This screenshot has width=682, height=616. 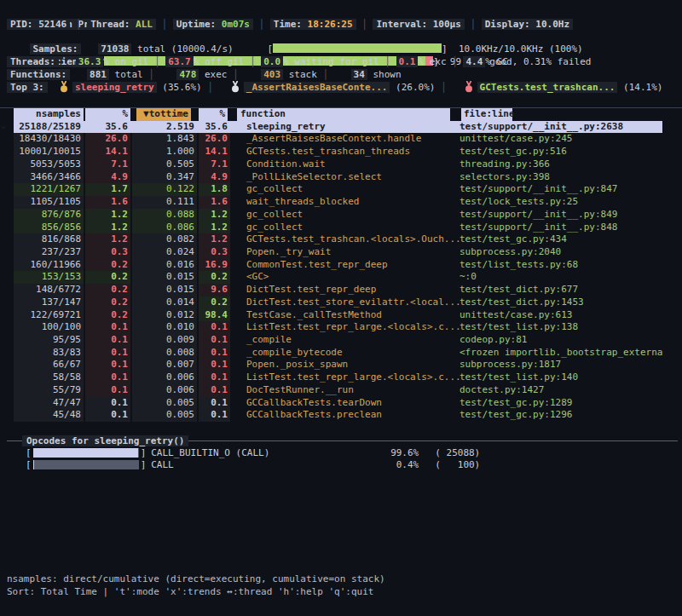 I want to click on opcode-bar-open: [, so click(x=29, y=465).